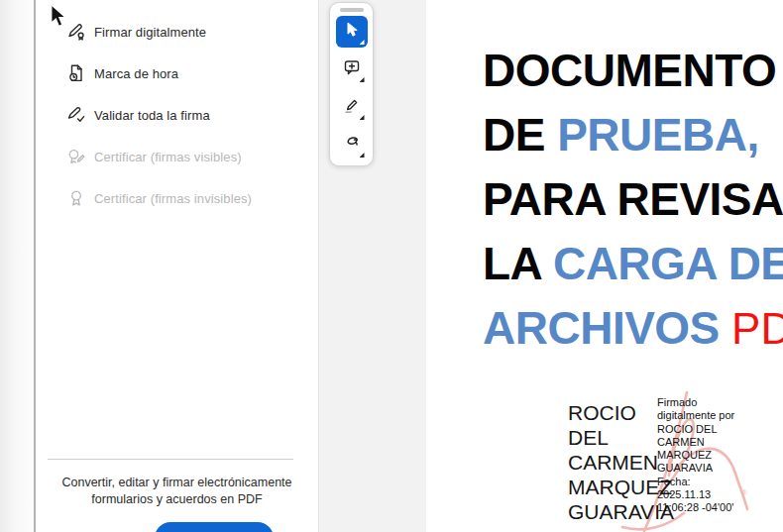 The height and width of the screenshot is (532, 783). I want to click on select-arrow-icon, so click(352, 32).